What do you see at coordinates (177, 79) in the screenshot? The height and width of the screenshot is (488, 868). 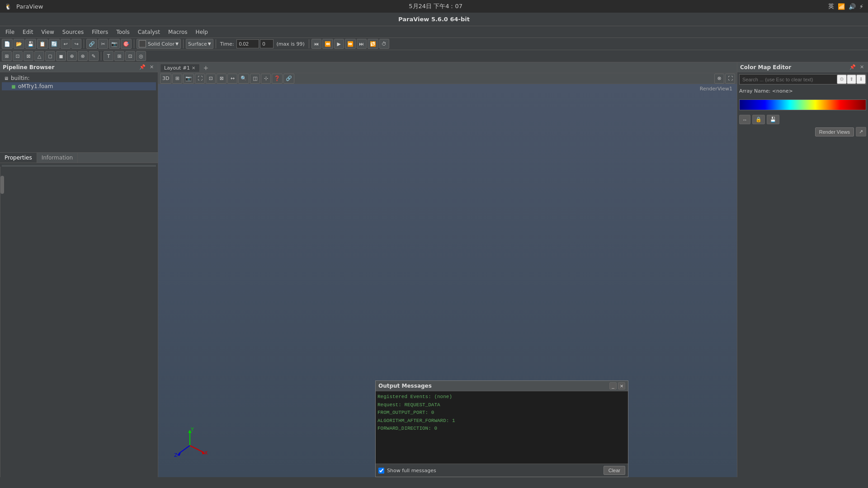 I see `render-reset-btn: ⊞` at bounding box center [177, 79].